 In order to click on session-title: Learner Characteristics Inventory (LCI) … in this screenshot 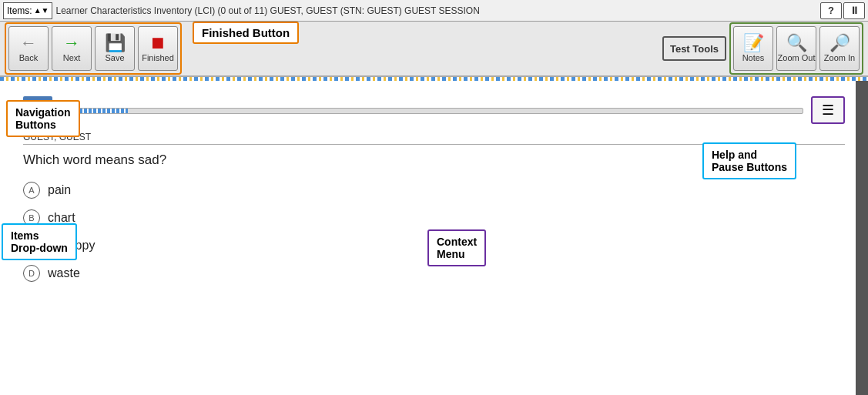, I will do `click(436, 11)`.